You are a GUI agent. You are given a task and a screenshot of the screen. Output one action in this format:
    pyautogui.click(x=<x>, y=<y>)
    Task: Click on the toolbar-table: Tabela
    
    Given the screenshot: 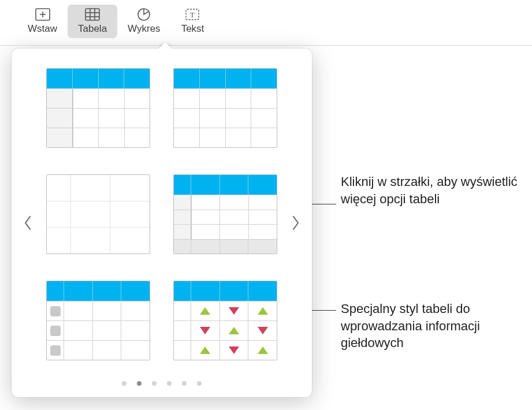 What is the action you would take?
    pyautogui.click(x=92, y=21)
    